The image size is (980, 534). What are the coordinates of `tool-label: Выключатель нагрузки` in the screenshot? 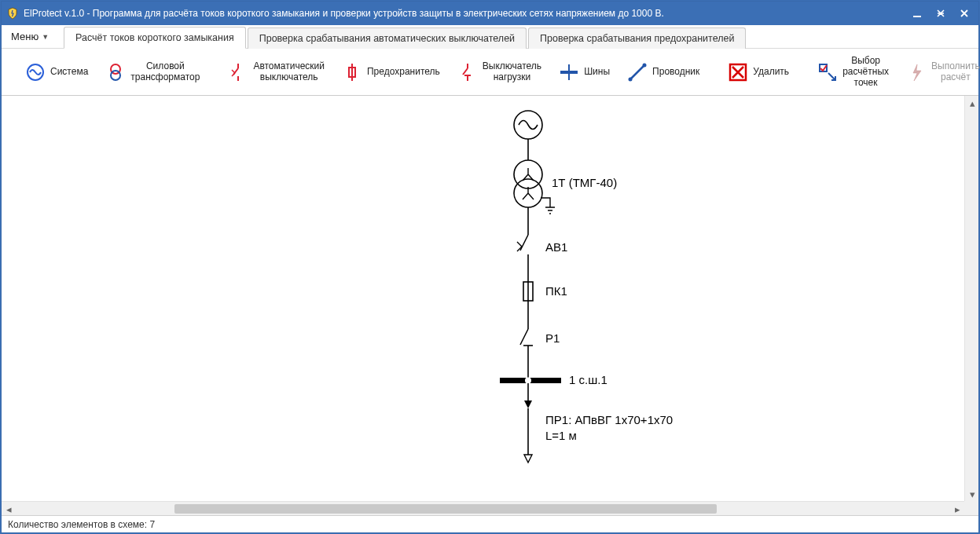 It's located at (512, 72).